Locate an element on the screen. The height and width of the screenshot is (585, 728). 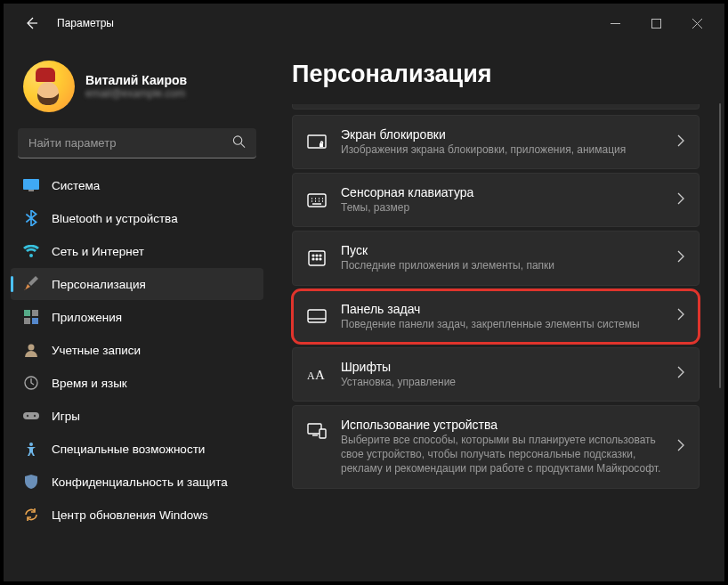
taskbar-icon is located at coordinates (317, 316).